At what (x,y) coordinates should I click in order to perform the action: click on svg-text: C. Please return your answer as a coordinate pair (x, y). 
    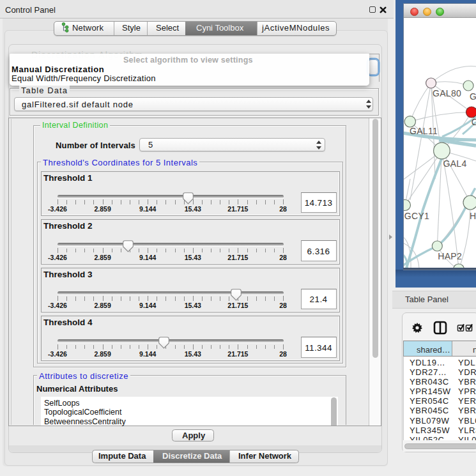
    Looking at the image, I should click on (474, 122).